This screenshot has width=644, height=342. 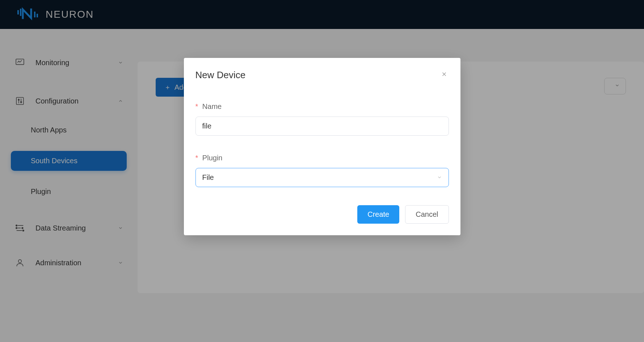 What do you see at coordinates (322, 158) in the screenshot?
I see `plugin-label: * Plugin` at bounding box center [322, 158].